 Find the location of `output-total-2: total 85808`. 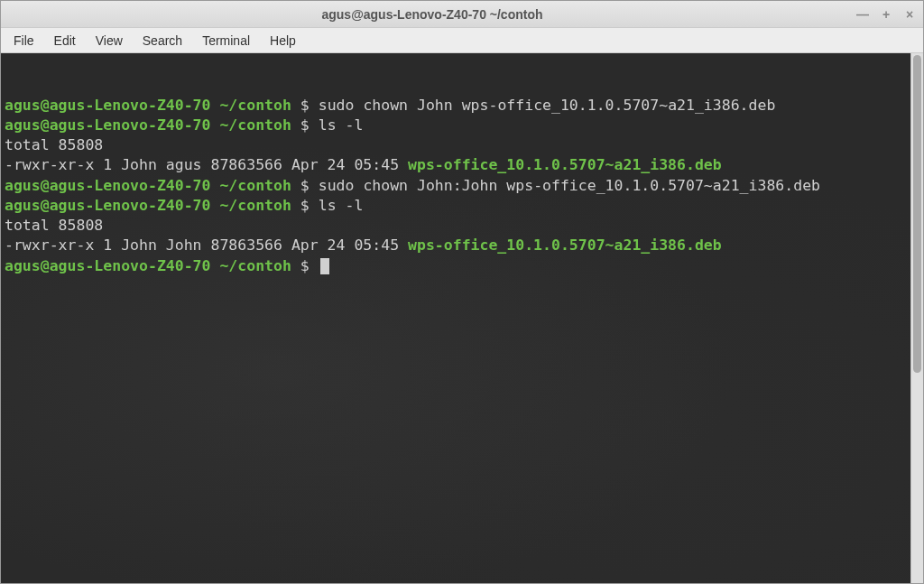

output-total-2: total 85808 is located at coordinates (54, 226).